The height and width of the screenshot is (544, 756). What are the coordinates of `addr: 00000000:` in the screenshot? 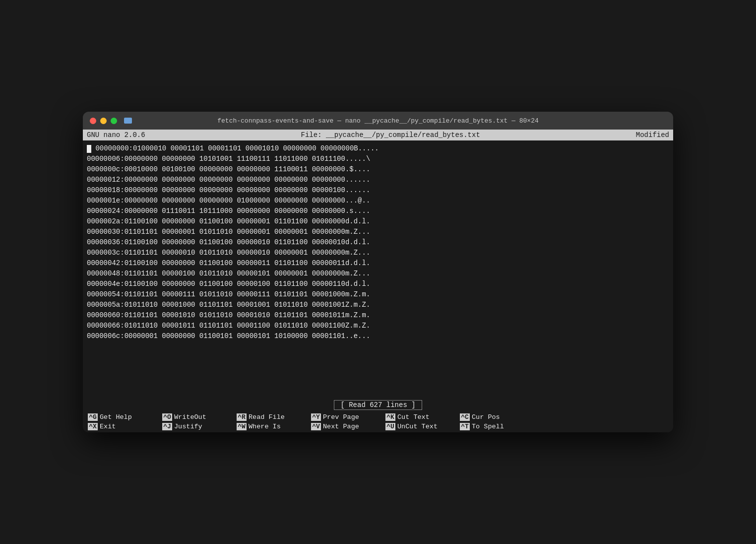 It's located at (112, 149).